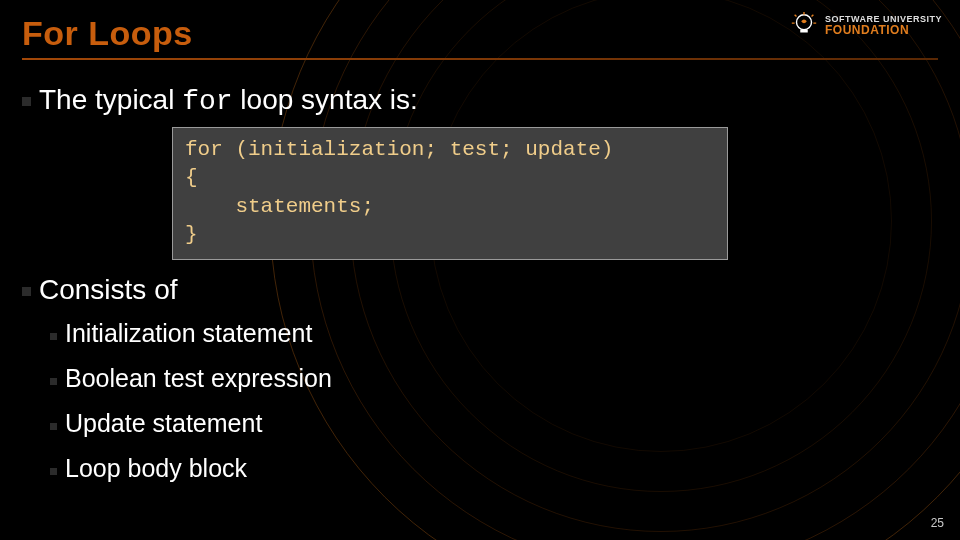 The height and width of the screenshot is (540, 960). I want to click on title-underline, so click(480, 59).